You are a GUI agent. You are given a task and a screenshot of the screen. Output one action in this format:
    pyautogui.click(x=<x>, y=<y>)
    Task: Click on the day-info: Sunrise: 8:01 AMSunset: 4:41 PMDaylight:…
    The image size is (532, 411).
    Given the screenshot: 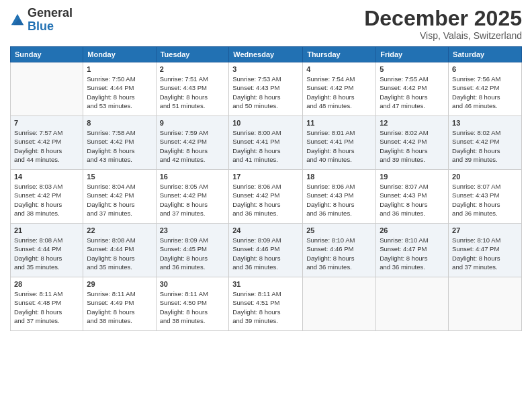 What is the action you would take?
    pyautogui.click(x=339, y=146)
    